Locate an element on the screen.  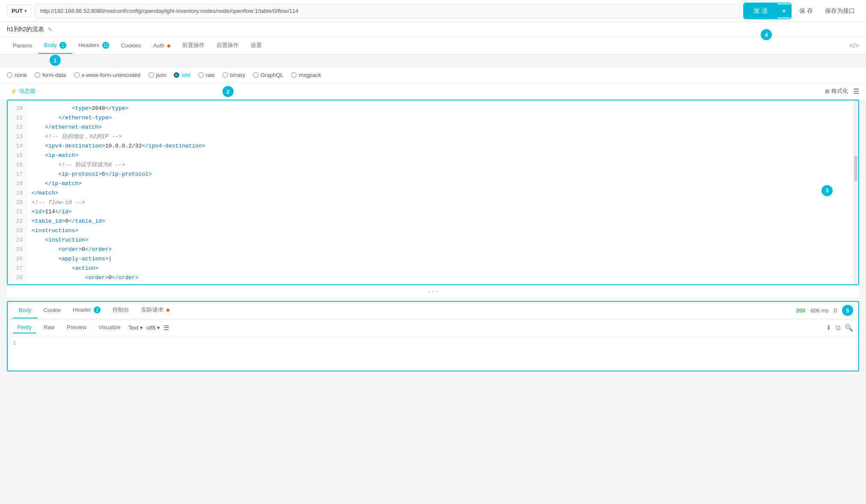
body-type-form-data: form-data is located at coordinates (50, 75).